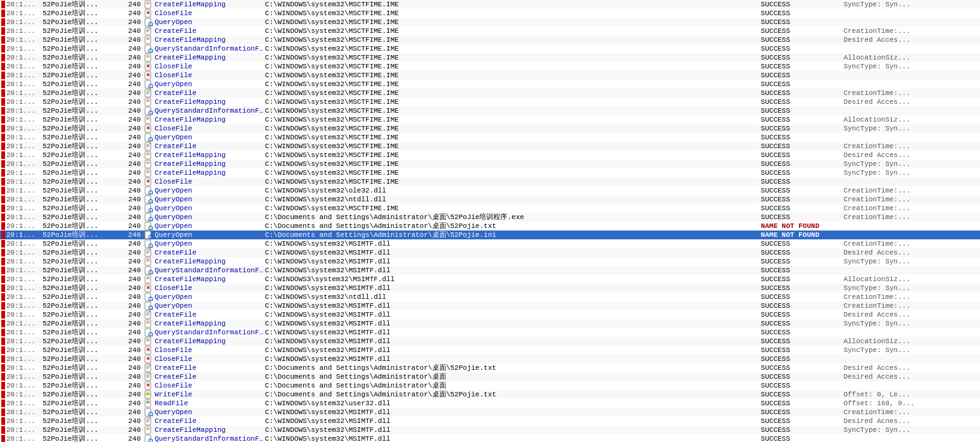  Describe the element at coordinates (175, 377) in the screenshot. I see `operation-text: CreateFile` at that location.